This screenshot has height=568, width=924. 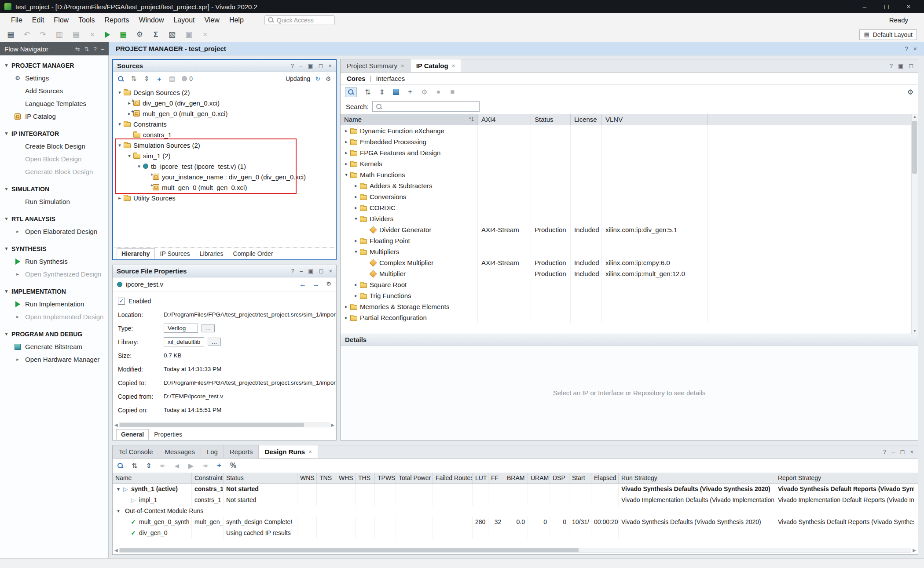 I want to click on catalog-row: ▸Trig Functions, so click(x=629, y=295).